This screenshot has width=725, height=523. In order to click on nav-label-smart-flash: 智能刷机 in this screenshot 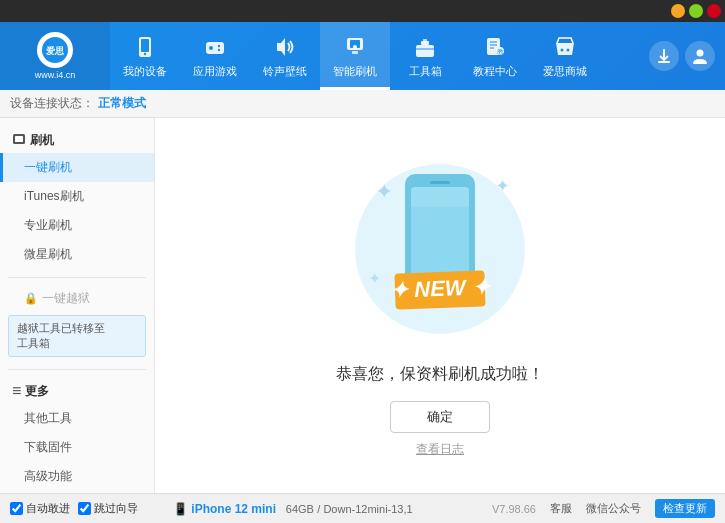, I will do `click(355, 72)`.